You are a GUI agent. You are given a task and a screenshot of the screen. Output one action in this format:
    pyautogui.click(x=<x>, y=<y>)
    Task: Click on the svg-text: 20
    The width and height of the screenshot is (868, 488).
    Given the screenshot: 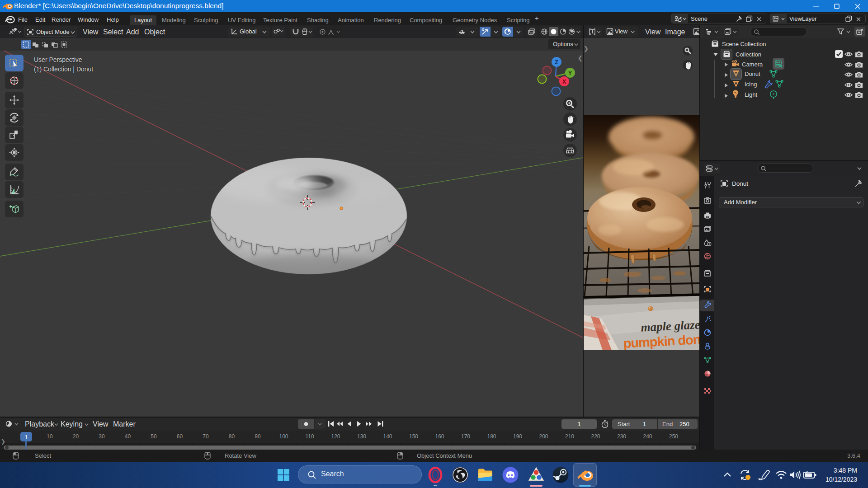 What is the action you would take?
    pyautogui.click(x=76, y=436)
    